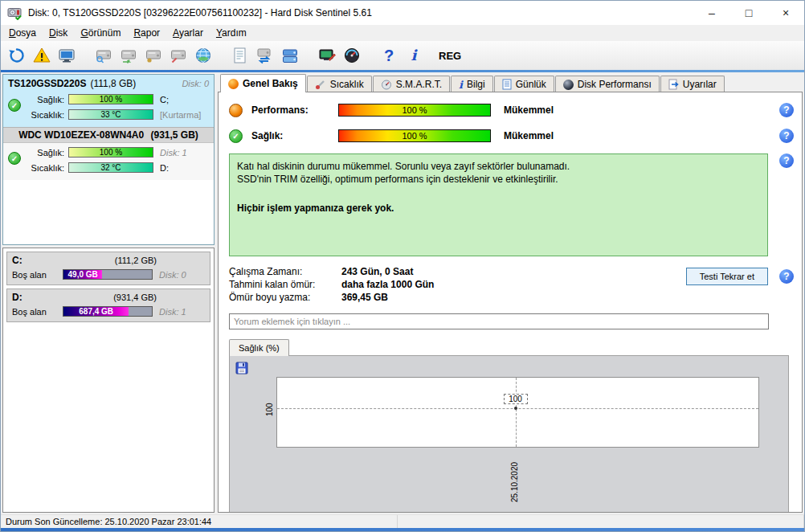  I want to click on disk-1-name: WDC WD10EZEX-08WN4A0, so click(81, 135).